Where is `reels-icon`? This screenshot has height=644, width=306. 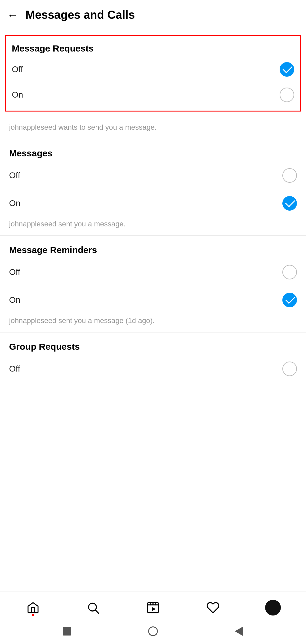
reels-icon is located at coordinates (153, 608).